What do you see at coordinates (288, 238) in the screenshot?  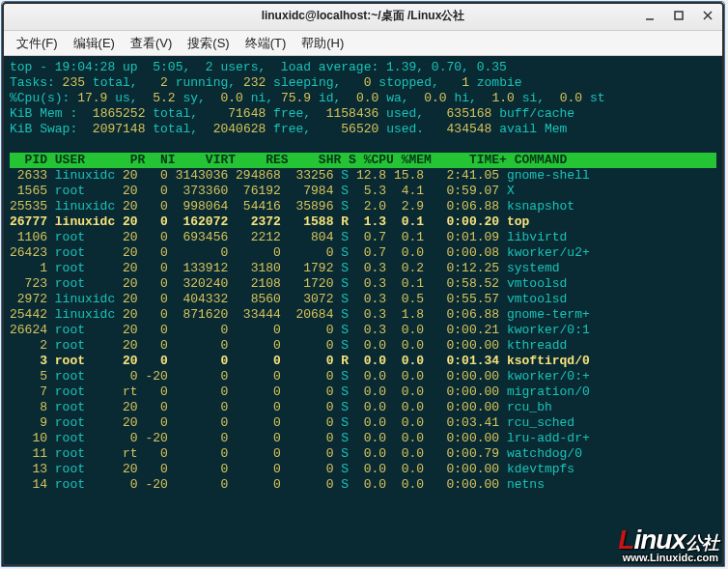 I see `process-row: 1106 root 20 0 693456 2212 804 S 0.7 0.1…` at bounding box center [288, 238].